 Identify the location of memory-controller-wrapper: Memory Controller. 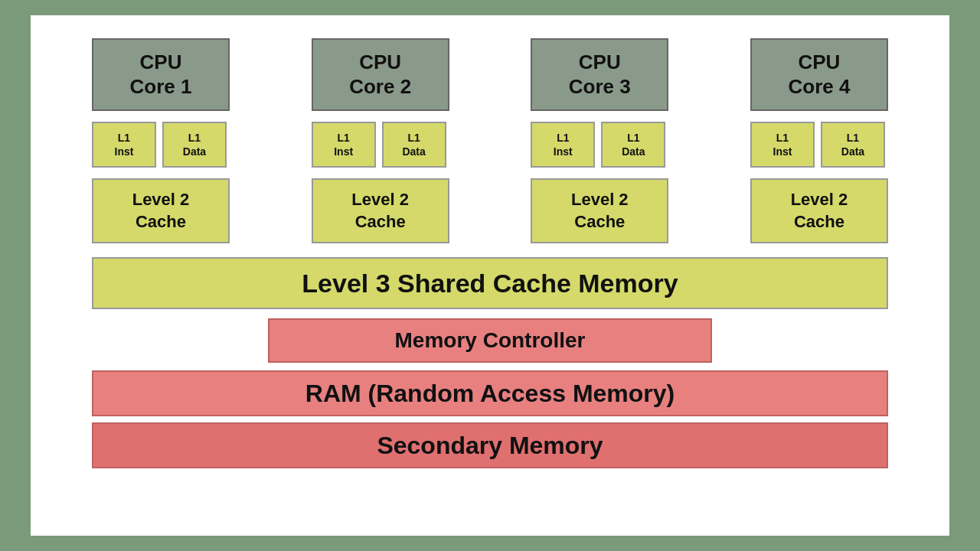
(490, 341).